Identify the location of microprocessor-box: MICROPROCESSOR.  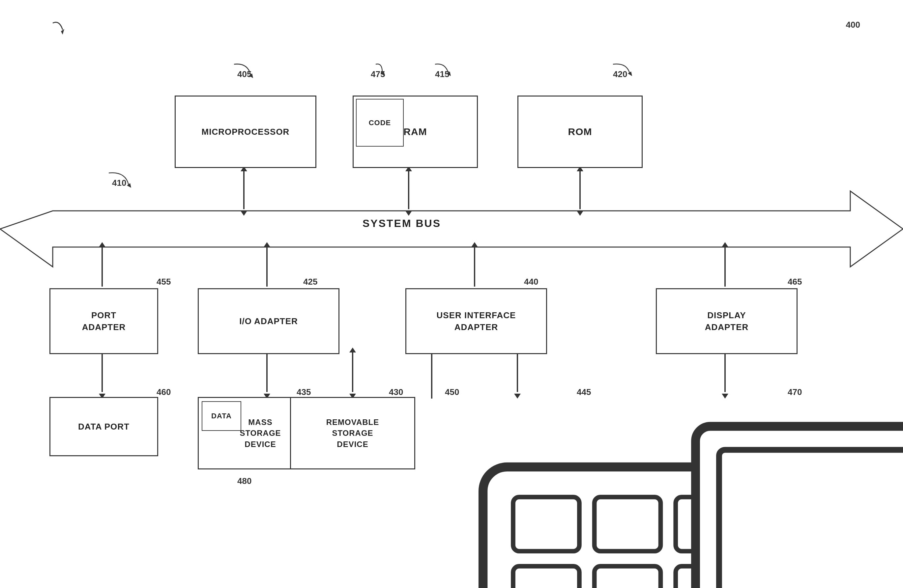
(245, 132).